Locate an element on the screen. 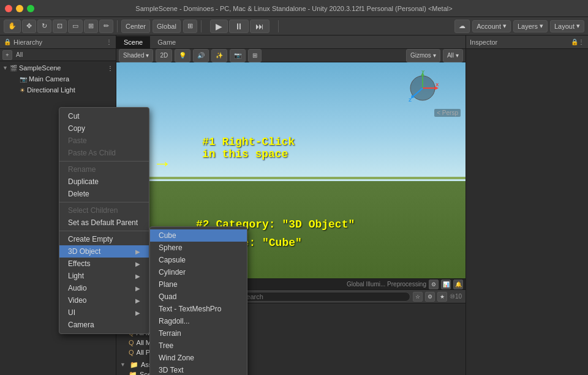 The width and height of the screenshot is (588, 375). filter-btn-2: ⚙ is located at coordinates (430, 297).